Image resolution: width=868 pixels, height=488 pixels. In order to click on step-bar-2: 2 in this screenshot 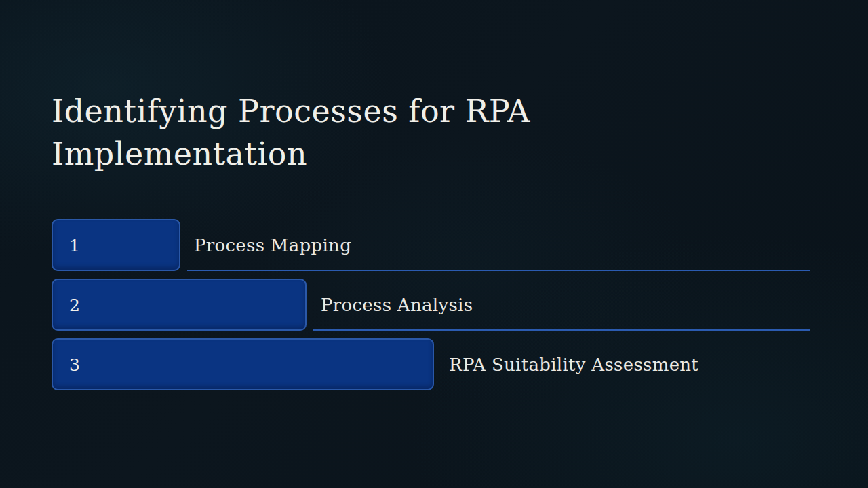, I will do `click(179, 305)`.